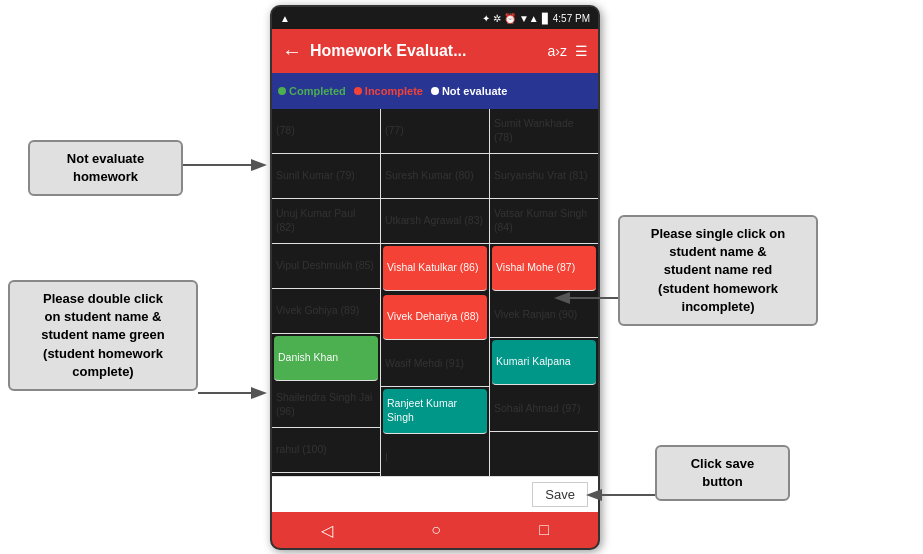 The width and height of the screenshot is (923, 554). Describe the element at coordinates (544, 268) in the screenshot. I see `cell-c3-3: Vishal Mohe (87)` at that location.